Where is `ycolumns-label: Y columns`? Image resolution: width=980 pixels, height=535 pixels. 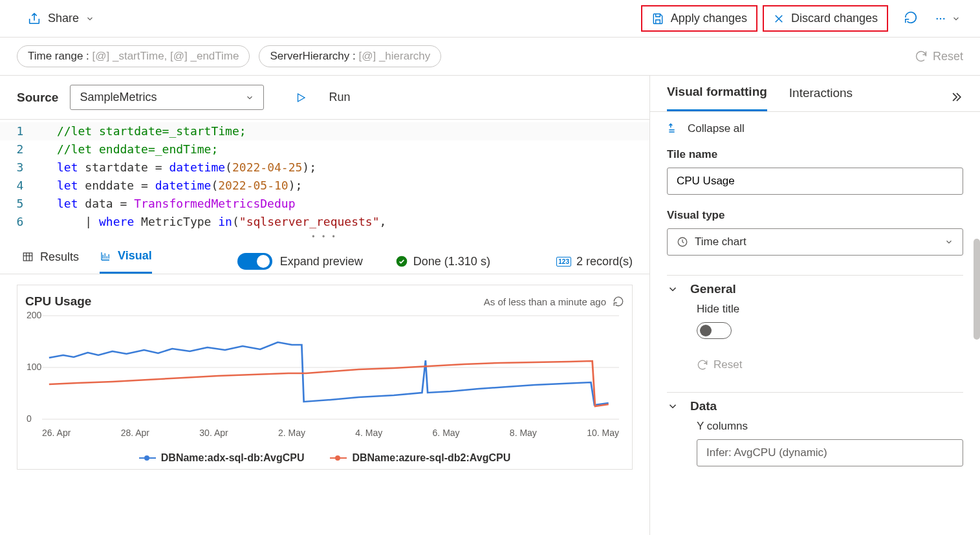
ycolumns-label: Y columns is located at coordinates (830, 426).